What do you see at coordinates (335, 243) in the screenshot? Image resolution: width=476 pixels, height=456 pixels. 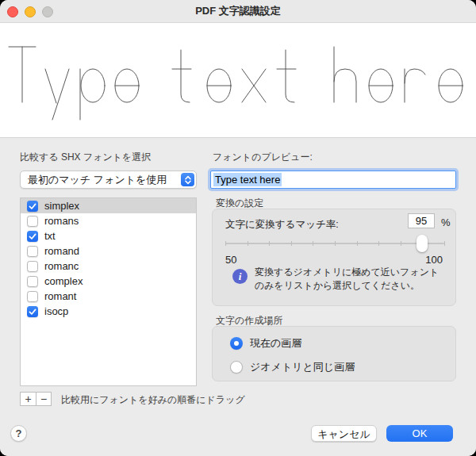 I see `match-rate-slider` at bounding box center [335, 243].